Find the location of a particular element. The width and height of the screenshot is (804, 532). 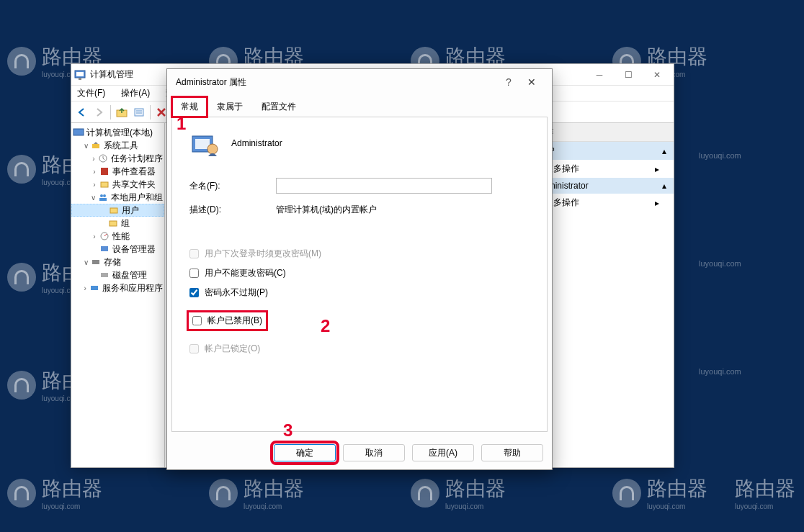

maximize-button: ☐ is located at coordinates (628, 75).